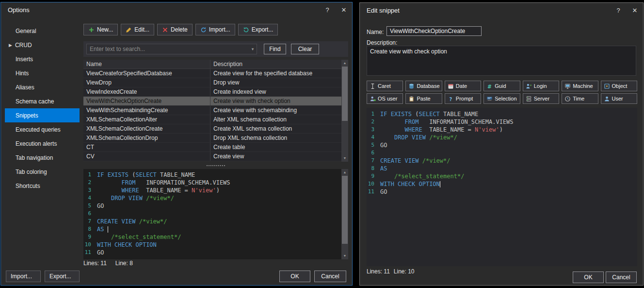 Image resolution: width=644 pixels, height=288 pixels. Describe the element at coordinates (90, 245) in the screenshot. I see `line-number: 10` at that location.